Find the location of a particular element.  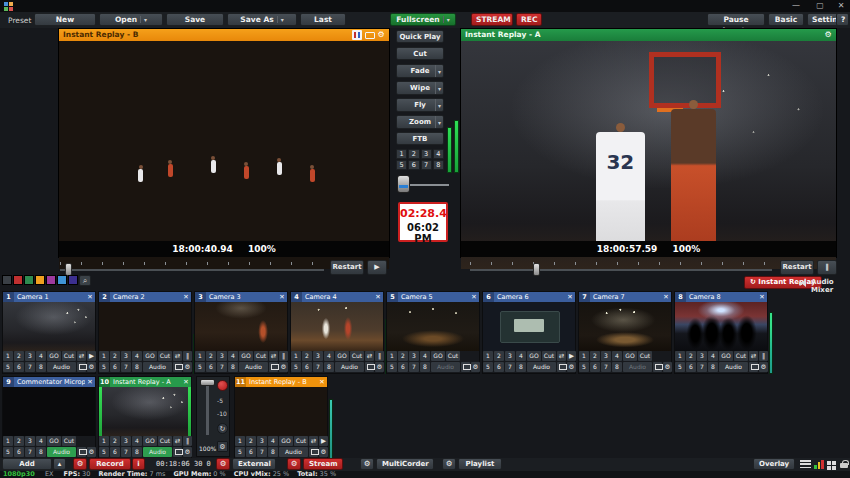

save-as-button: Save As▾ is located at coordinates (262, 20).